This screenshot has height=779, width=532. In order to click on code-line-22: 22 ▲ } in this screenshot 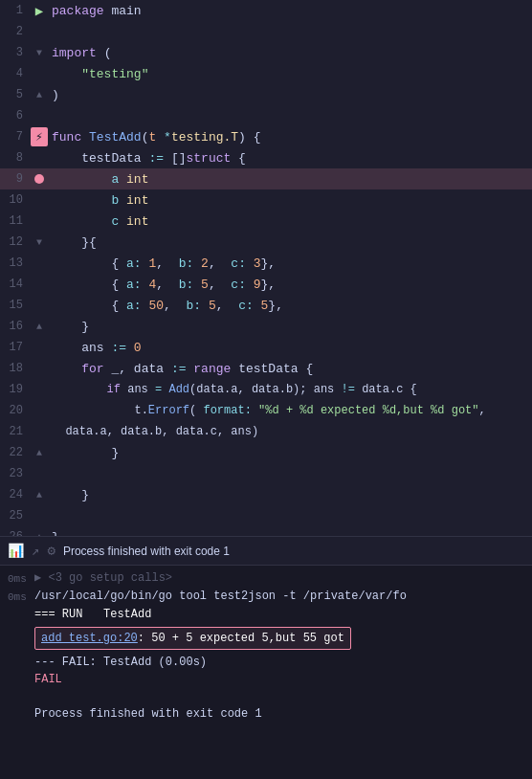, I will do `click(266, 453)`.